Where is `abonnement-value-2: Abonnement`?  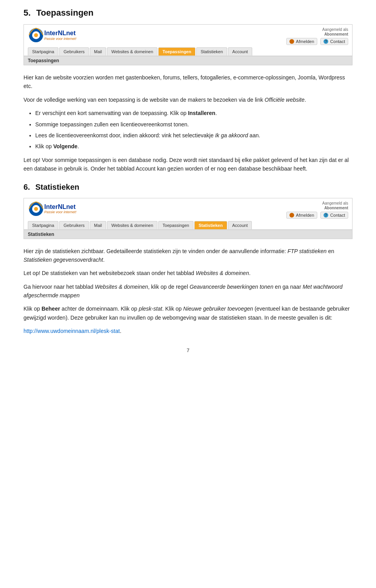
abonnement-value-2: Abonnement is located at coordinates (336, 208).